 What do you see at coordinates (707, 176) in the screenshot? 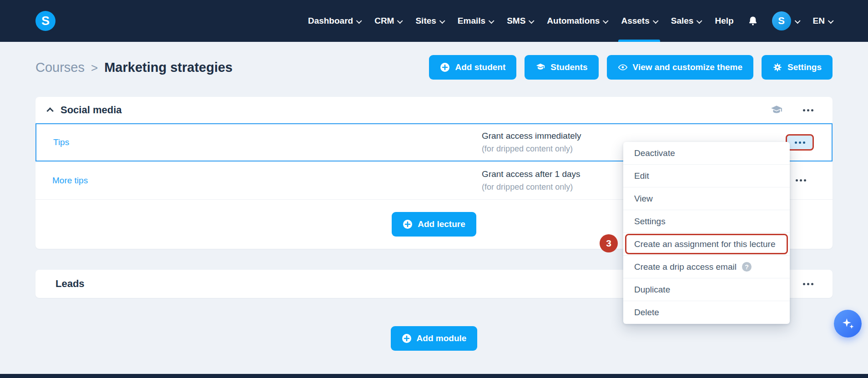
I see `menu-item-edit: Edit` at bounding box center [707, 176].